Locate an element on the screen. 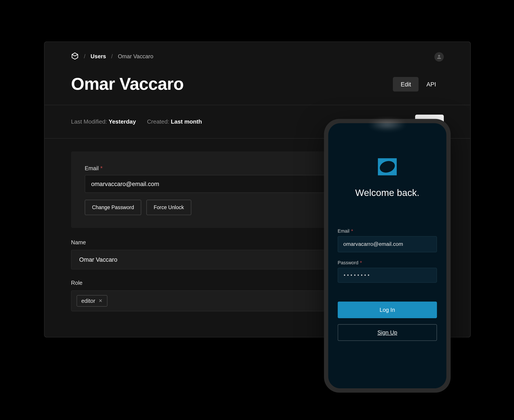 This screenshot has width=514, height=420. mobile-password-label: Password* is located at coordinates (387, 263).